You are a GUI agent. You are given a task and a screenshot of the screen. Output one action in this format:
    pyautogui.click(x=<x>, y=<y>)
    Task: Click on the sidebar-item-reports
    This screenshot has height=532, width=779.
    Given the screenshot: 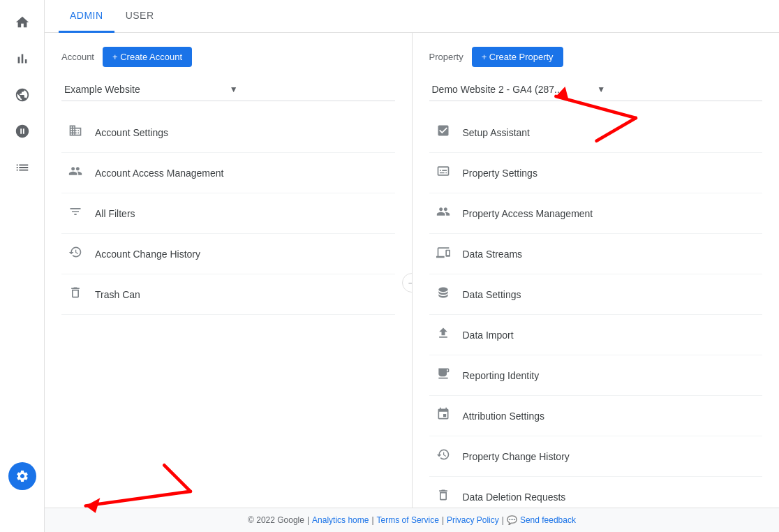 What is the action you would take?
    pyautogui.click(x=22, y=59)
    